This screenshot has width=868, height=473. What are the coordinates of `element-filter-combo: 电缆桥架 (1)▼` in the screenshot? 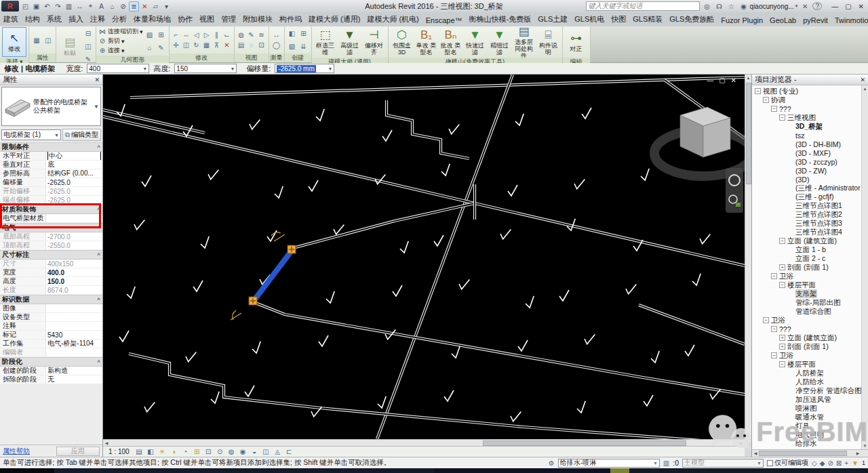 It's located at (31, 135).